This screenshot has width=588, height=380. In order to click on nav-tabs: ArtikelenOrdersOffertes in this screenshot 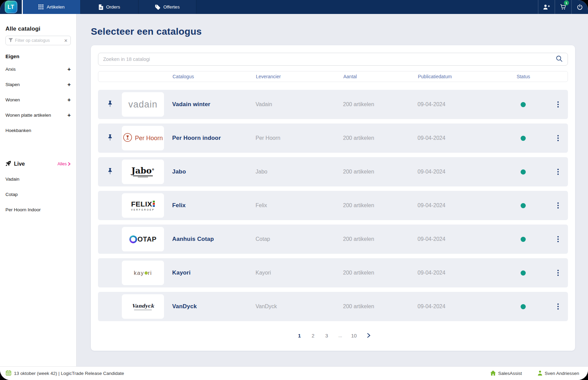, I will do `click(110, 7)`.